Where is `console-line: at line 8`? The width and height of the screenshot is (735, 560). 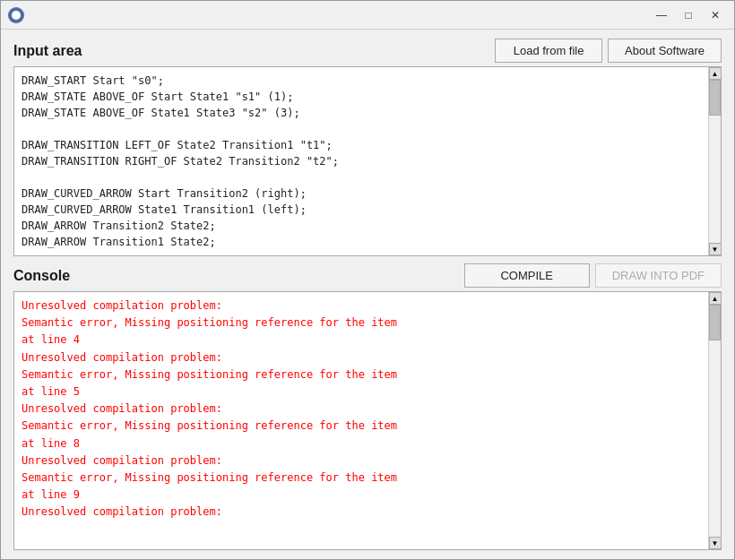 console-line: at line 8 is located at coordinates (361, 444).